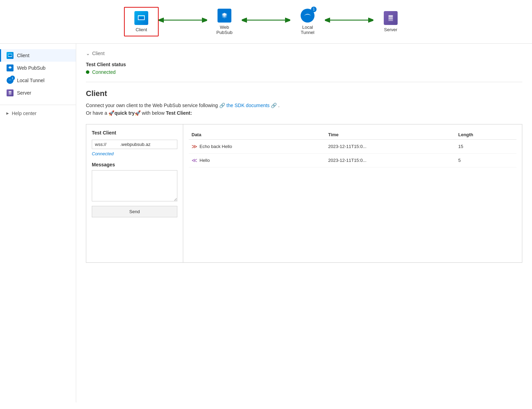 The height and width of the screenshot is (409, 532). Describe the element at coordinates (486, 146) in the screenshot. I see `length-cell-0: 15` at that location.